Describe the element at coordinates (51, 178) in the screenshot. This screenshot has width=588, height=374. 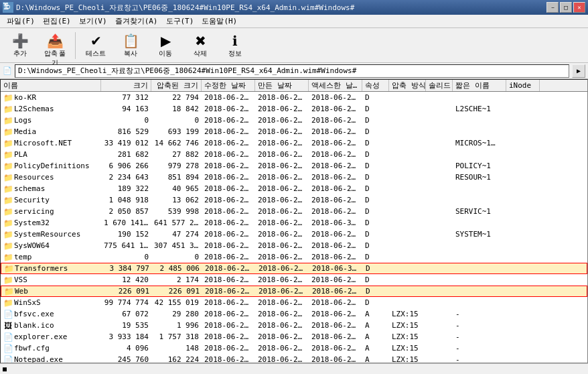
I see `file-cell: 📁Resources` at that location.